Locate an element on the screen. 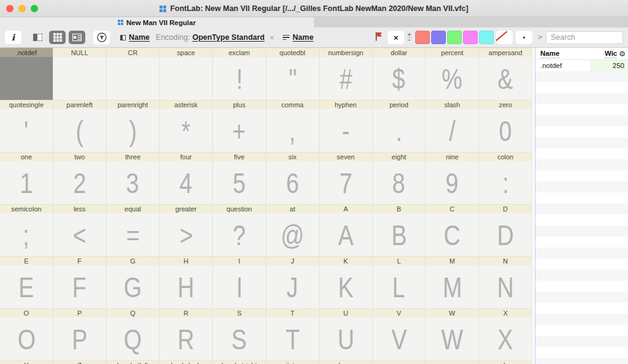 This screenshot has width=628, height=364. glyph-cell-semicolon: semicolon; is located at coordinates (27, 230).